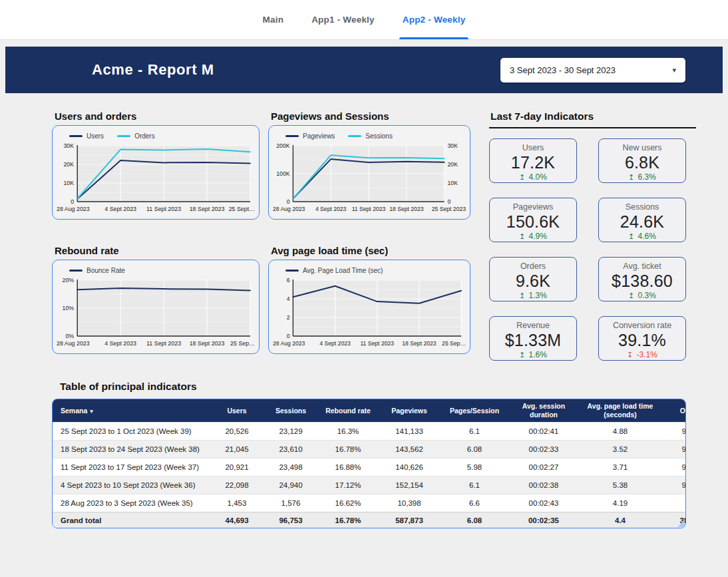  What do you see at coordinates (673, 411) in the screenshot?
I see `column-header-orders: Orders` at bounding box center [673, 411].